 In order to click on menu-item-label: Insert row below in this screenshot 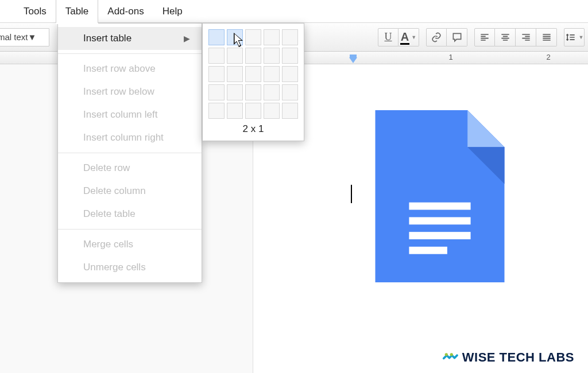, I will do `click(119, 92)`.